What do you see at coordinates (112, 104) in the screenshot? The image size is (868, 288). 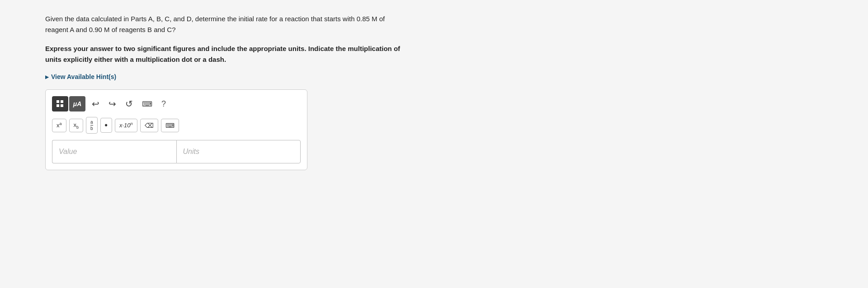 I see `redo-icon: ↪` at bounding box center [112, 104].